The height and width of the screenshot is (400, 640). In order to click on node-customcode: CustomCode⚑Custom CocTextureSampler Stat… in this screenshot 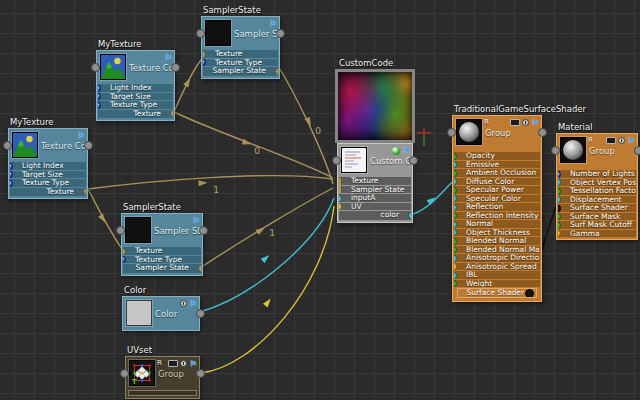, I will do `click(375, 140)`.